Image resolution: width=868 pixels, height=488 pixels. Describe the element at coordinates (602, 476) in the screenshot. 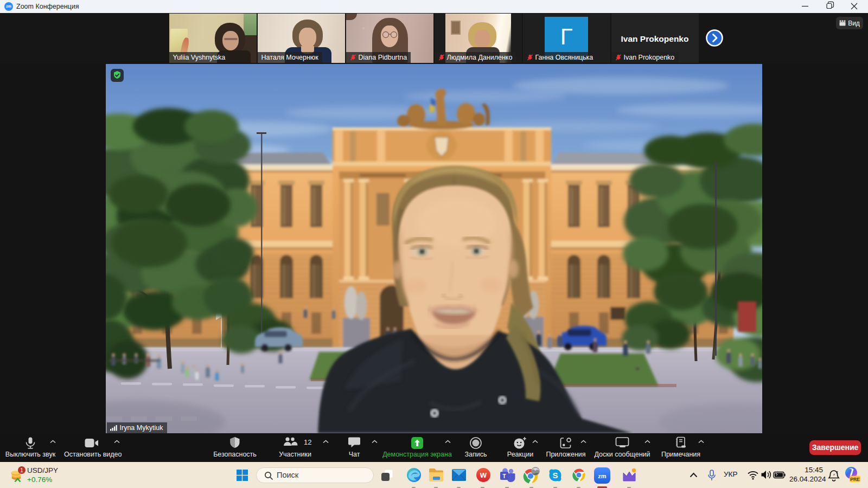

I see `svg-text: zm` at that location.